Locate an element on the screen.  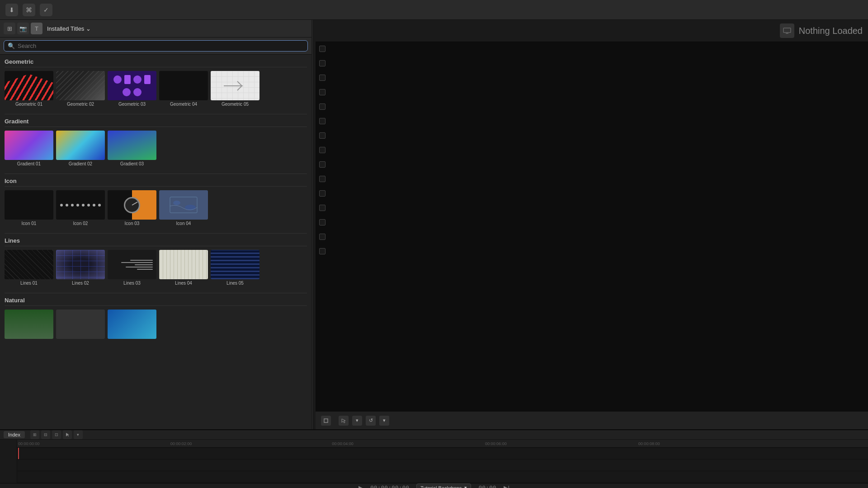
item-lines-03: Lines 03 is located at coordinates (132, 267).